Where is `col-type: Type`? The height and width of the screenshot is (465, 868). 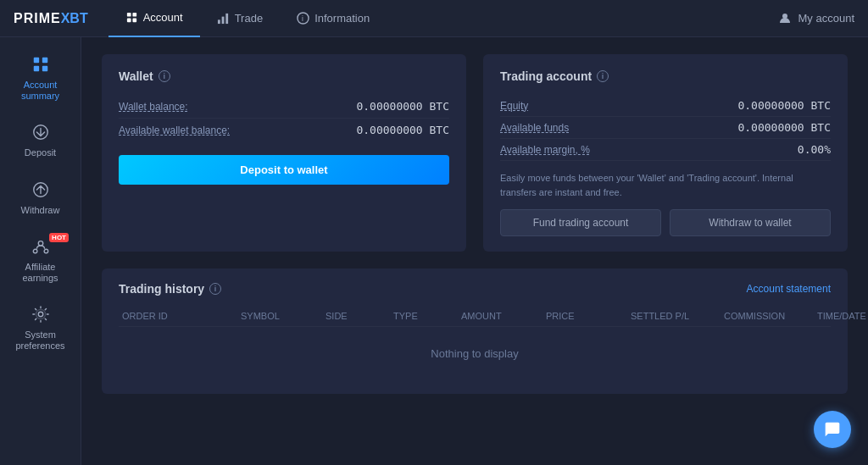 col-type: Type is located at coordinates (424, 316).